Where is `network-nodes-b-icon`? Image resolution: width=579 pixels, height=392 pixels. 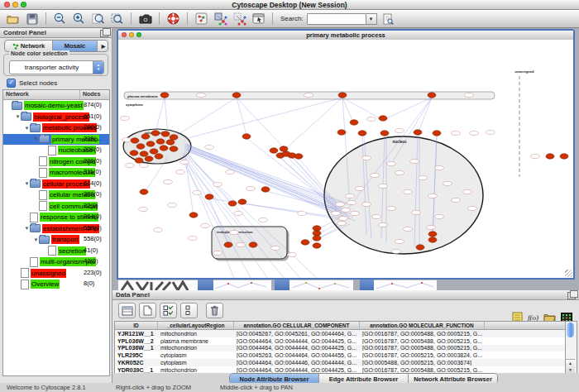 network-nodes-b-icon is located at coordinates (240, 18).